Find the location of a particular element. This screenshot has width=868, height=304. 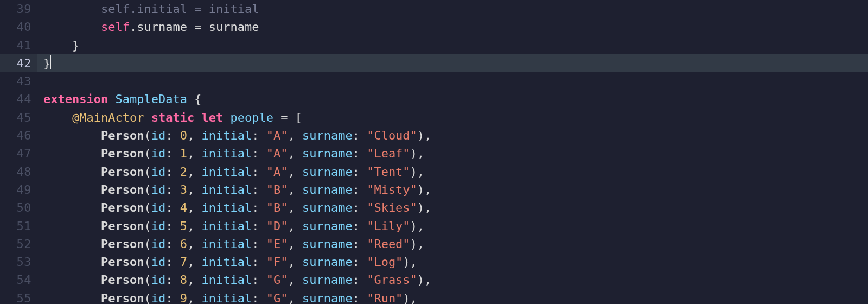

line-number-gutter: 3940414243444546474849505152535455 is located at coordinates (18, 152).